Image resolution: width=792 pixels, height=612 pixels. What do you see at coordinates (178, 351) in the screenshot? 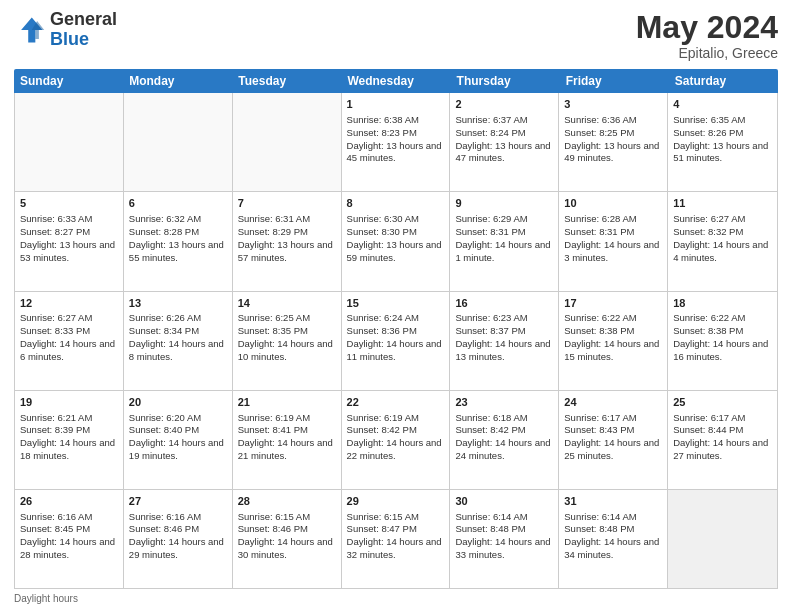
I see `daylight-text: Daylight: 14 hours and 8 minutes.` at bounding box center [178, 351].